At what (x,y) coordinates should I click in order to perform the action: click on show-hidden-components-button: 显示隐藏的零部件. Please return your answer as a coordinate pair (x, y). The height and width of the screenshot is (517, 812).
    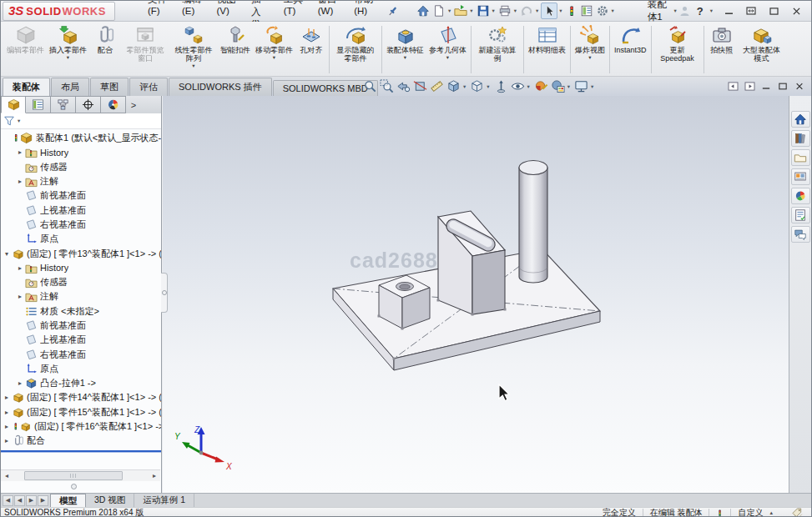
    Looking at the image, I should click on (356, 46).